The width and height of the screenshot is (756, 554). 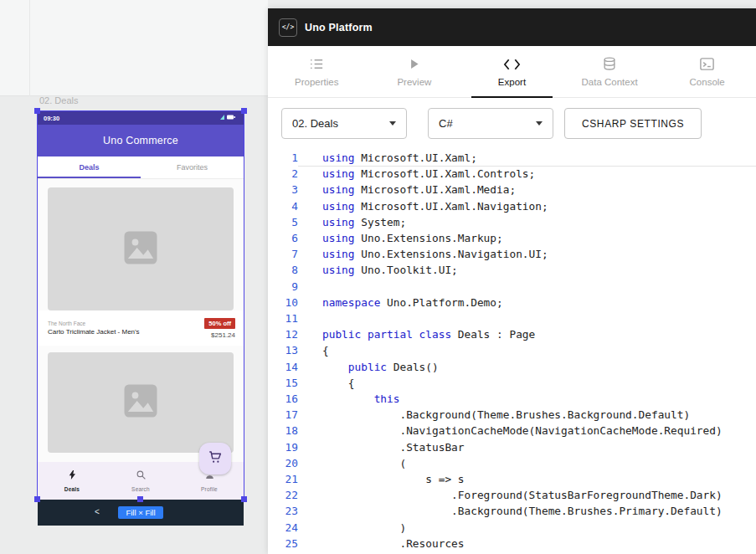 I want to click on line-number: 4, so click(x=283, y=206).